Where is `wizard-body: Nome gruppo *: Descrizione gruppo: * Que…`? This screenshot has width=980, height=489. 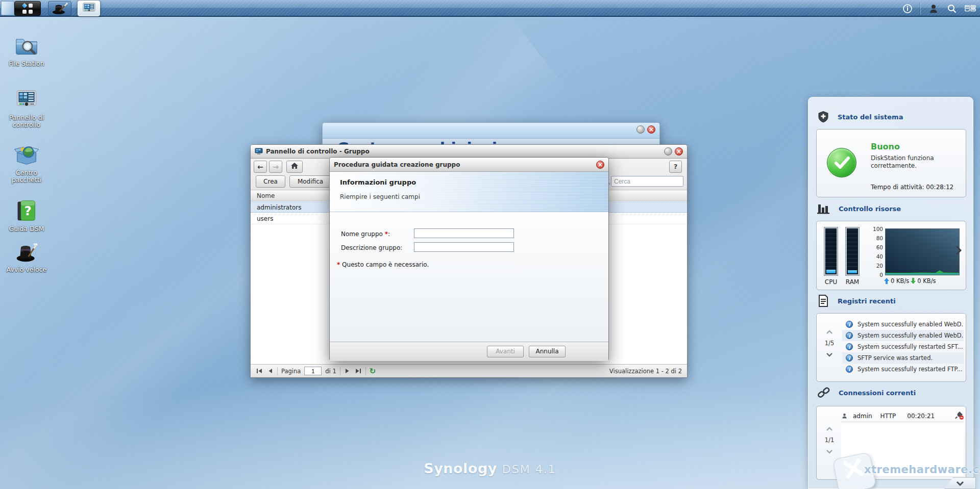 wizard-body: Nome gruppo *: Descrizione gruppo: * Que… is located at coordinates (469, 277).